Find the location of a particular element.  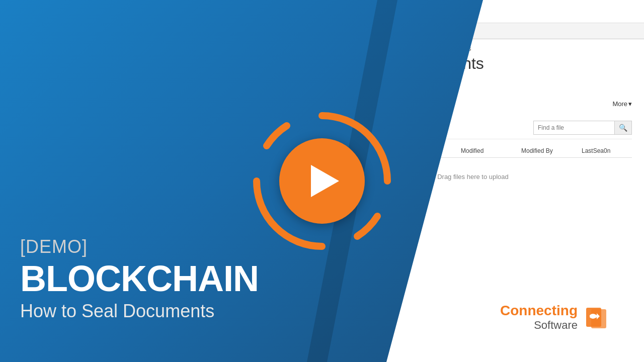

cs-software-label: Software is located at coordinates (539, 325).